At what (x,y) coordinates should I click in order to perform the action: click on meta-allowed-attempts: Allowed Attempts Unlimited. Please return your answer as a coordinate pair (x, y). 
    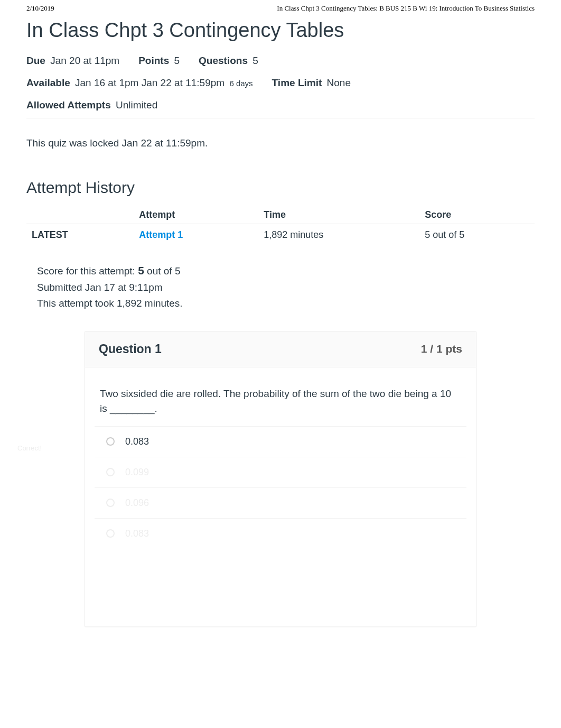
    Looking at the image, I should click on (92, 105).